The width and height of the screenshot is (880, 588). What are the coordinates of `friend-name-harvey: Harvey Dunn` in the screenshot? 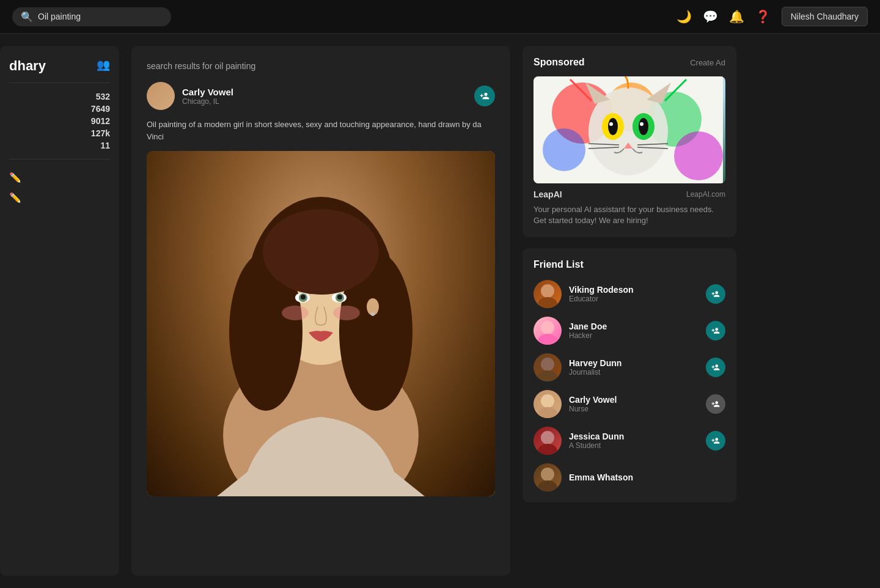 It's located at (634, 363).